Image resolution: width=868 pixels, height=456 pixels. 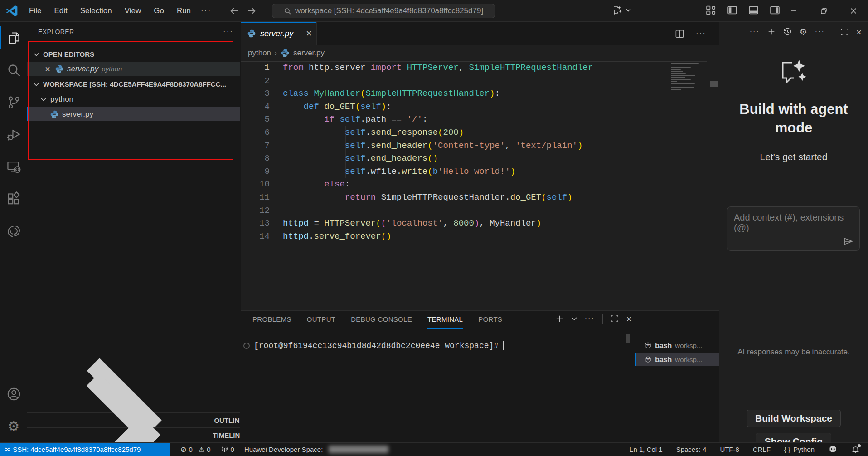 I want to click on source-control-icon, so click(x=14, y=103).